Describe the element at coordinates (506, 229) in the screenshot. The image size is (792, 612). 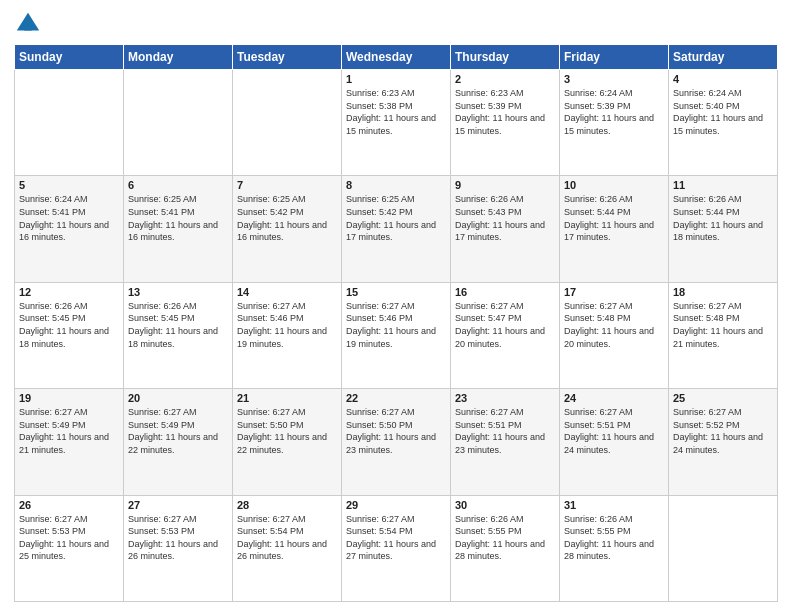
I see `calendar-cell: 9Sunrise: 6:26 AM Sunset: 5:43 PM Daylig…` at that location.